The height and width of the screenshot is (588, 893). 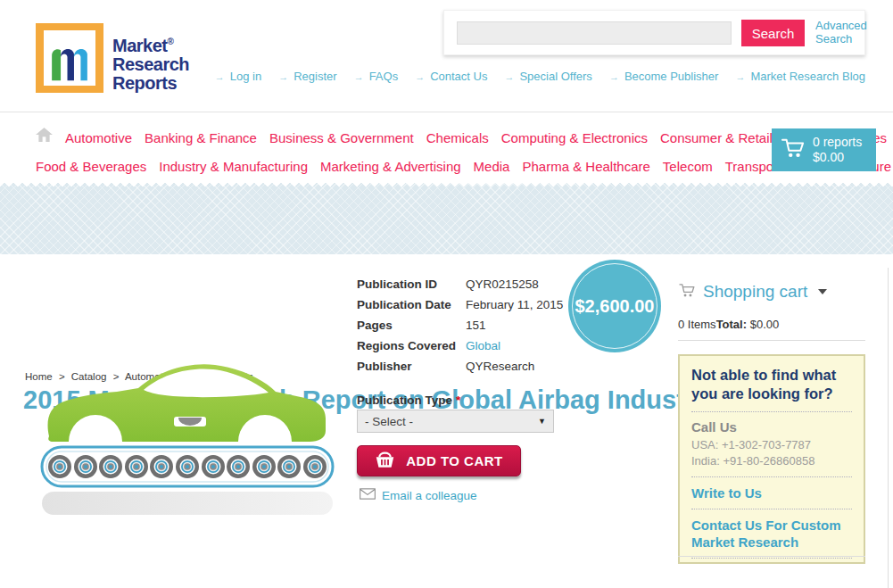 What do you see at coordinates (728, 325) in the screenshot?
I see `cart-items-summary: 0 ItemsTotal: $0.00` at bounding box center [728, 325].